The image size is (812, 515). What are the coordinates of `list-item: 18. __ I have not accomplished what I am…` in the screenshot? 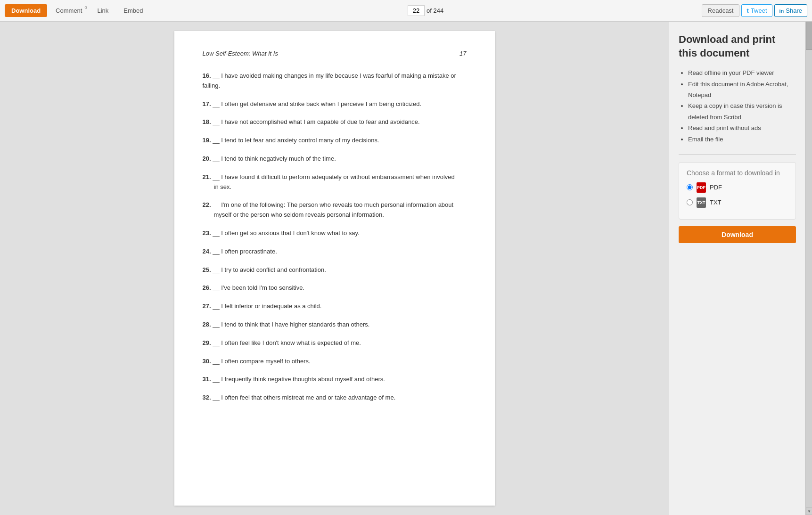 It's located at (335, 123).